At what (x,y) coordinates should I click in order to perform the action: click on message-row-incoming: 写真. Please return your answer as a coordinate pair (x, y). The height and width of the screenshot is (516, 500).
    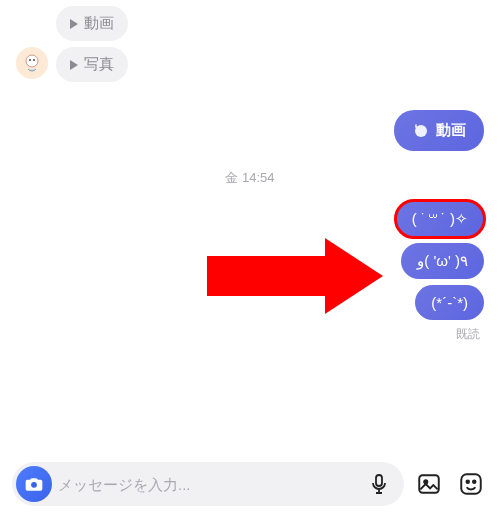
    Looking at the image, I should click on (250, 64).